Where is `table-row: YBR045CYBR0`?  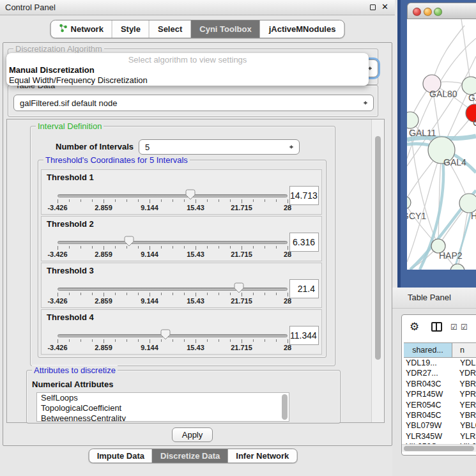 table-row: YBR045CYBR0 is located at coordinates (440, 416).